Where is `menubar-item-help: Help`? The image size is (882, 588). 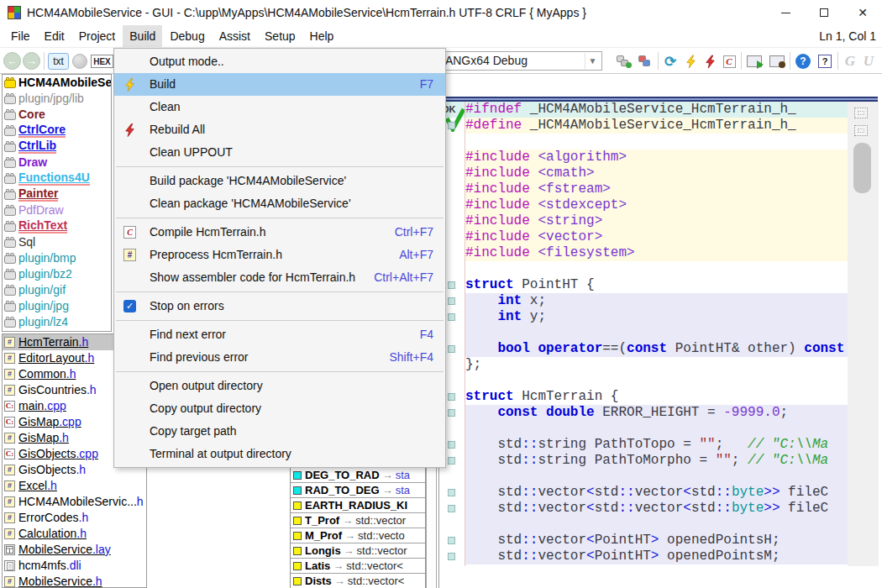
menubar-item-help: Help is located at coordinates (323, 36).